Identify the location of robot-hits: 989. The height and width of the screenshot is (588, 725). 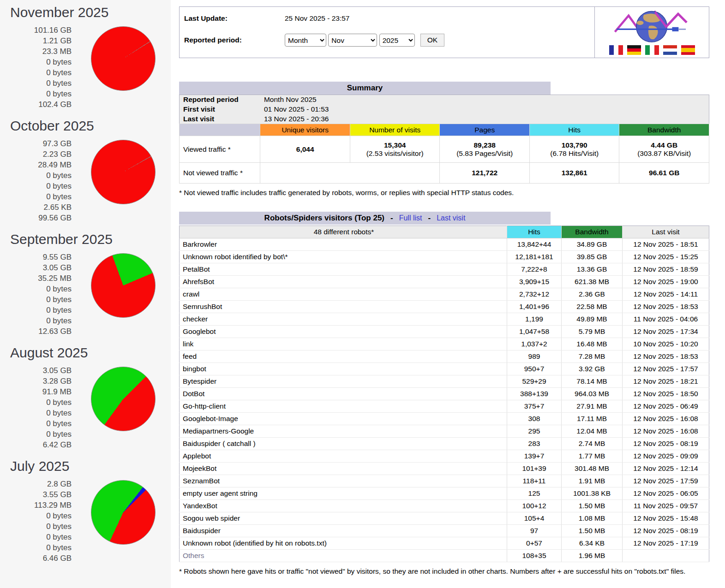
(534, 357).